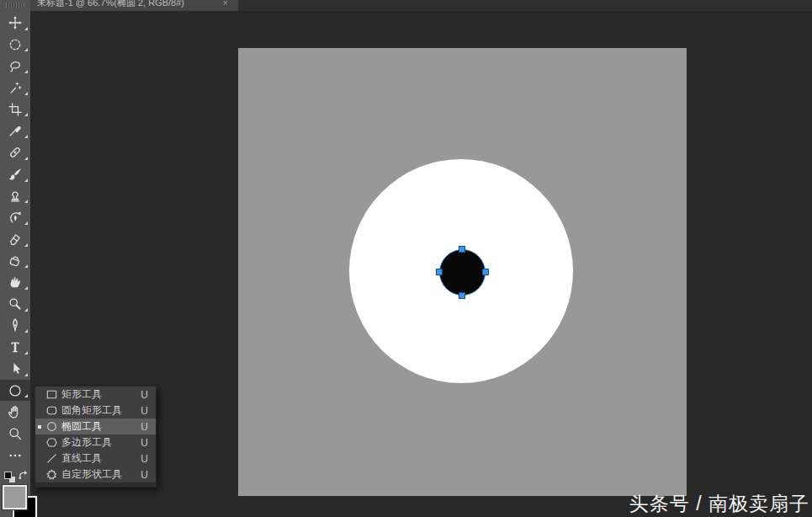  I want to click on eyedropper-tool, so click(15, 131).